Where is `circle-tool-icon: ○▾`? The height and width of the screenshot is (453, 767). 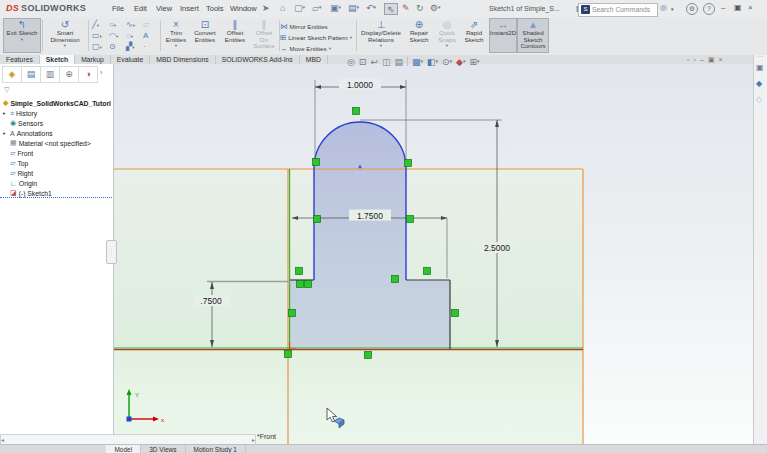 circle-tool-icon: ○▾ is located at coordinates (112, 25).